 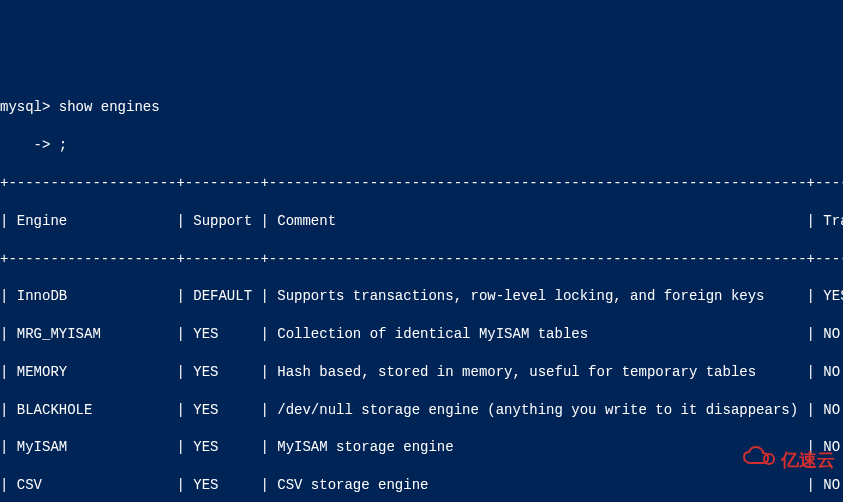 What do you see at coordinates (422, 146) in the screenshot?
I see `continuation-line: -> ;` at bounding box center [422, 146].